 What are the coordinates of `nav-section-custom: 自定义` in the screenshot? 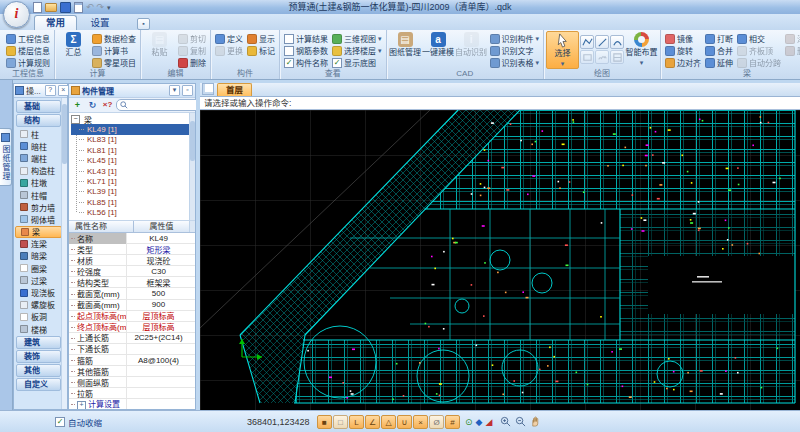 It's located at (38, 384).